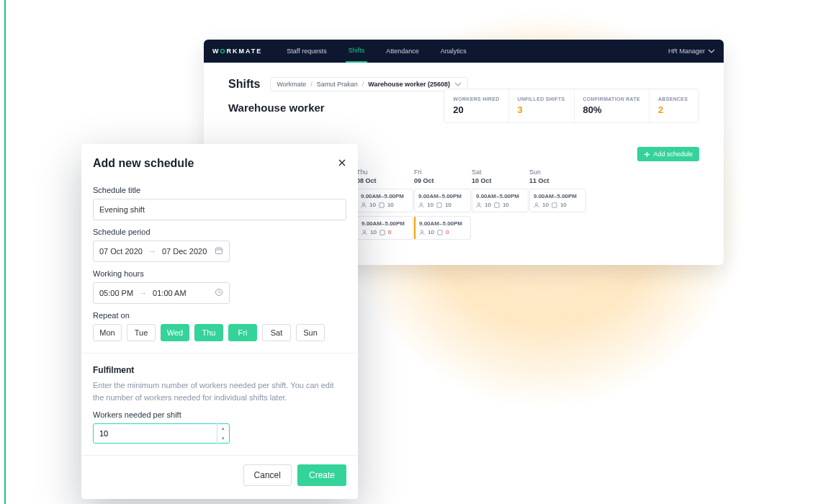 The image size is (818, 504). What do you see at coordinates (219, 293) in the screenshot?
I see `clock-icon` at bounding box center [219, 293].